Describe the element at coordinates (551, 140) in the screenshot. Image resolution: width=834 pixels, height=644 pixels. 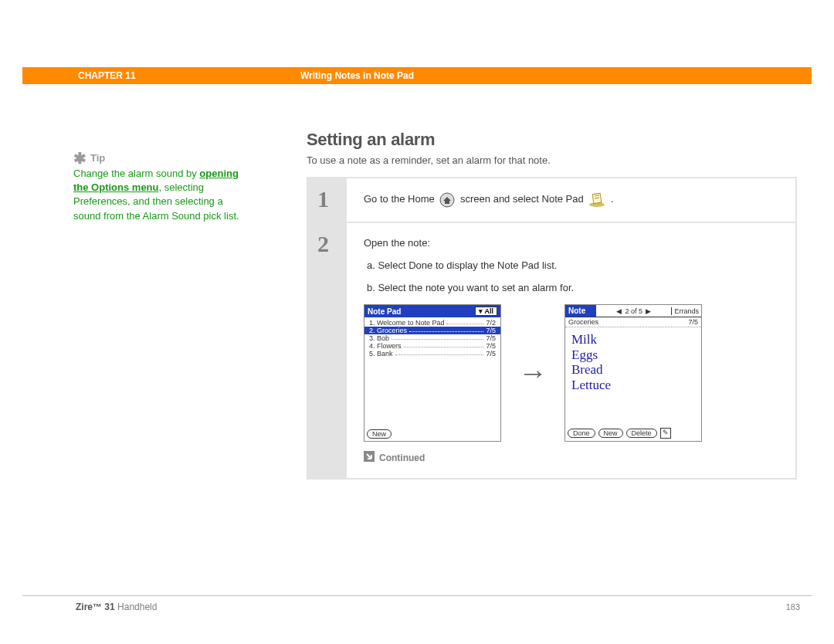
I see `page-heading: Setting an alarm` at that location.